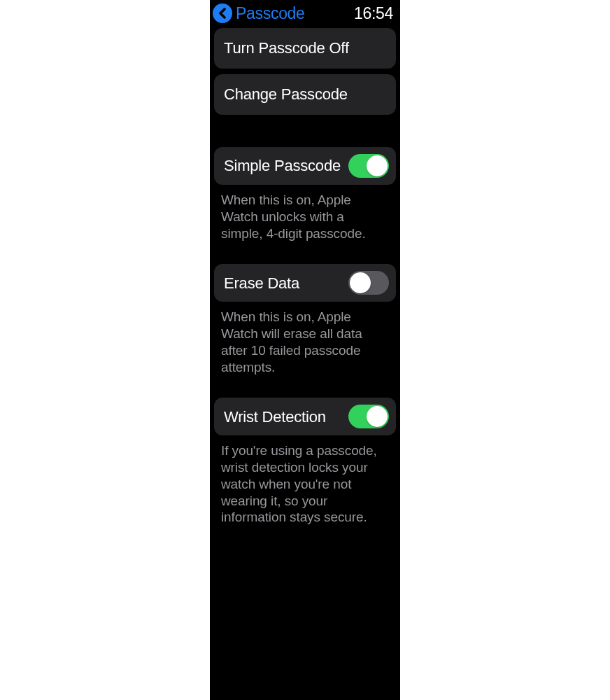 The width and height of the screenshot is (610, 700). I want to click on erase-data-toggle, so click(369, 283).